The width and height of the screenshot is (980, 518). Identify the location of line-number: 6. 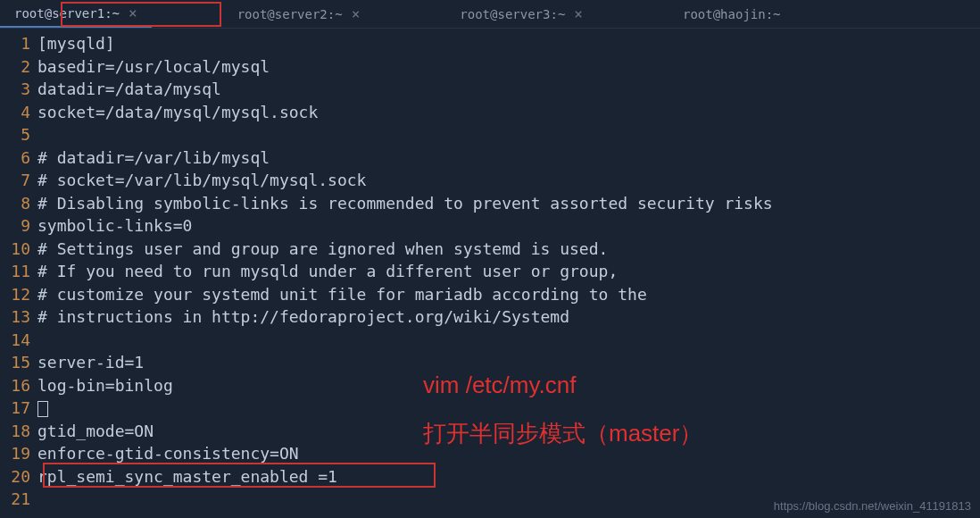
(15, 158).